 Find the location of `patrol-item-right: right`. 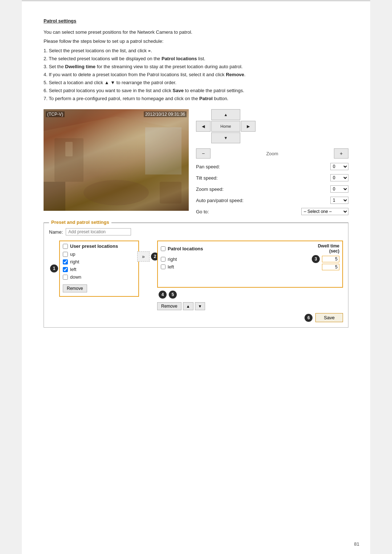

patrol-item-right: right is located at coordinates (235, 259).